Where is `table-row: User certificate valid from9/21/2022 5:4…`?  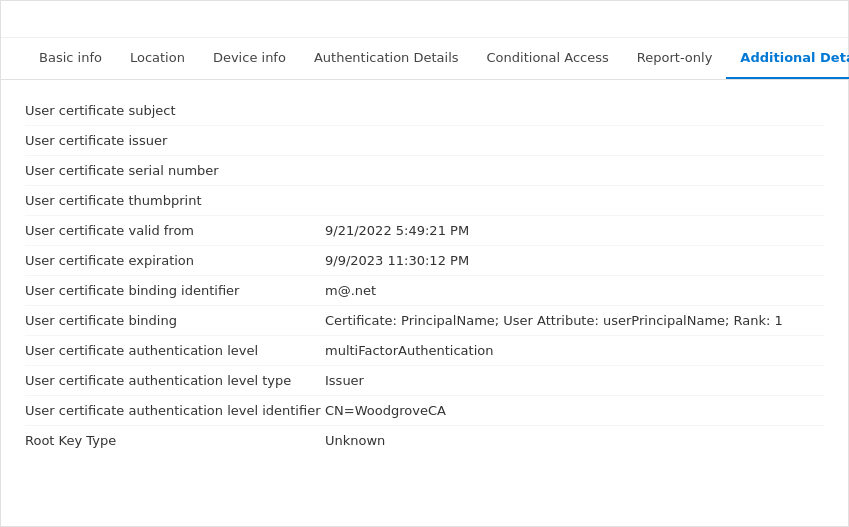
table-row: User certificate valid from9/21/2022 5:4… is located at coordinates (424, 231).